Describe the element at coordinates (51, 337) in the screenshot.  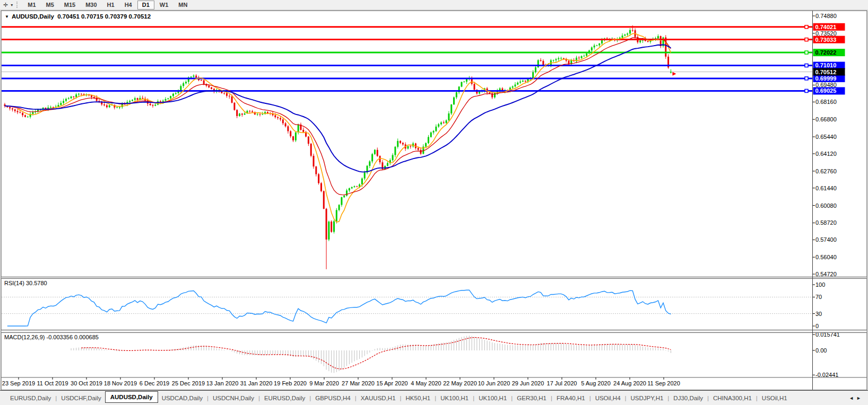
I see `macd-indicator-label: MACD(12,26,9) -0.003356 0.000685` at that location.